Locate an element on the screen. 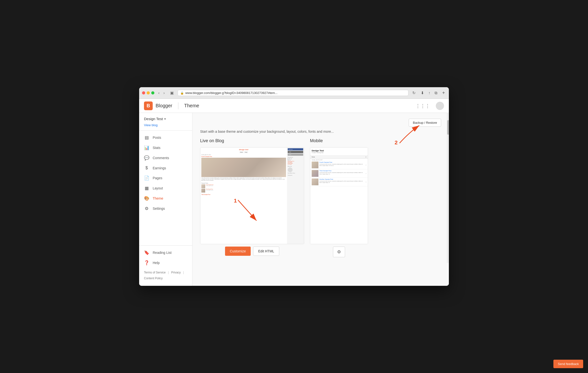  posts-icon: ▤ is located at coordinates (147, 138).